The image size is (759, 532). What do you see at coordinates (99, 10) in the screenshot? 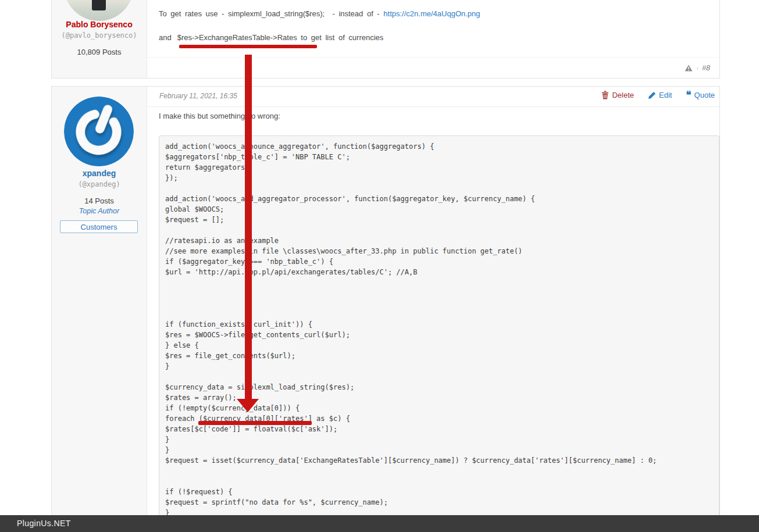
I see `avatar-pablo` at bounding box center [99, 10].